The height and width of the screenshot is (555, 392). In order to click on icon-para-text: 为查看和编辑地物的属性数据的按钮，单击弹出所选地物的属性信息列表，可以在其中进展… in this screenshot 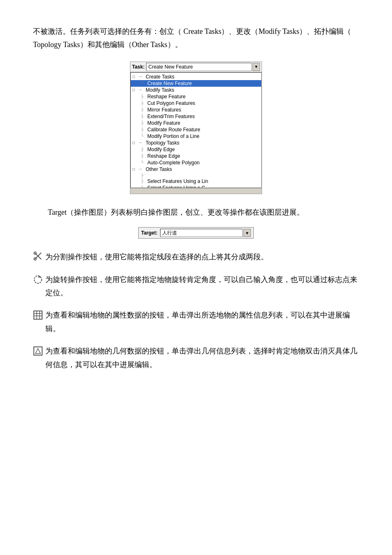, I will do `click(202, 322)`.